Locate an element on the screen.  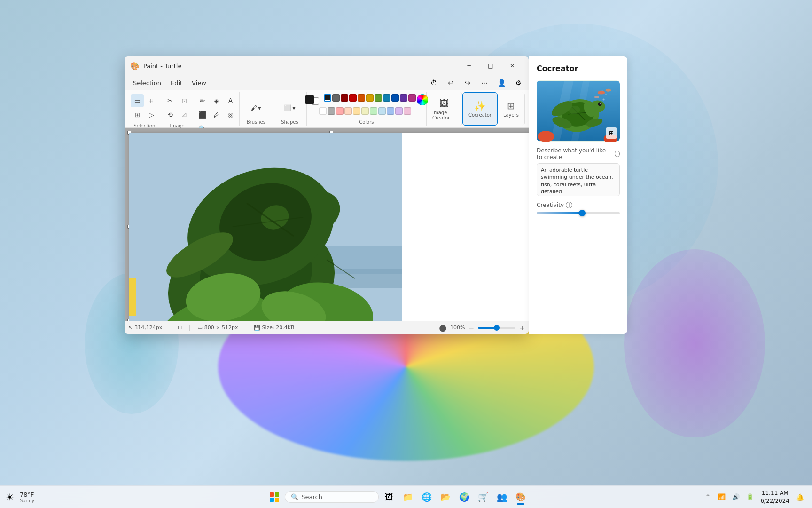
taskbar-right: ^ 📶 🔊 🔋 11:11 AM 6/22/2024 🔔 is located at coordinates (757, 497).